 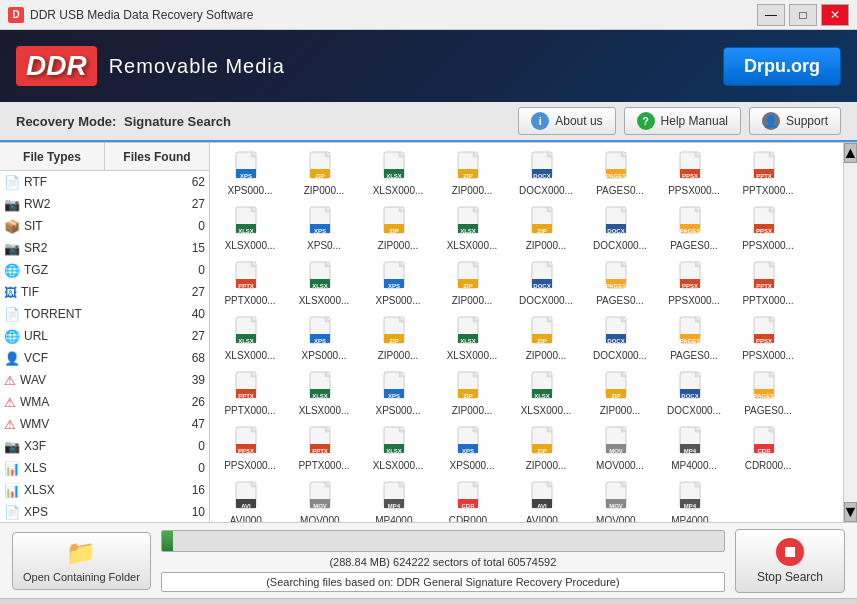 What do you see at coordinates (782, 66) in the screenshot?
I see `drpu-button: Drpu.org` at bounding box center [782, 66].